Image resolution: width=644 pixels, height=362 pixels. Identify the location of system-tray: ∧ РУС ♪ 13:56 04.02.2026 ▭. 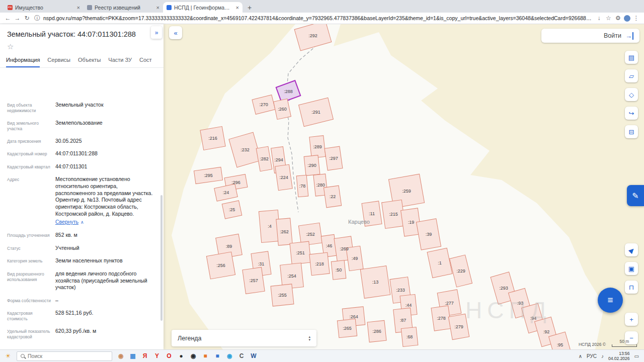
(610, 356).